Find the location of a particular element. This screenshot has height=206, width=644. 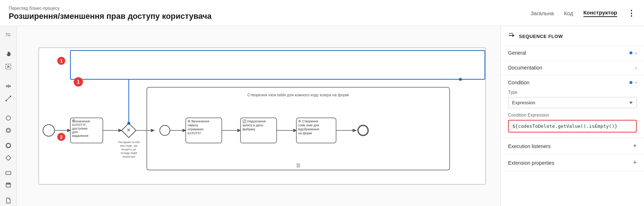

svg-text: має коди, що is located at coordinates (129, 146).